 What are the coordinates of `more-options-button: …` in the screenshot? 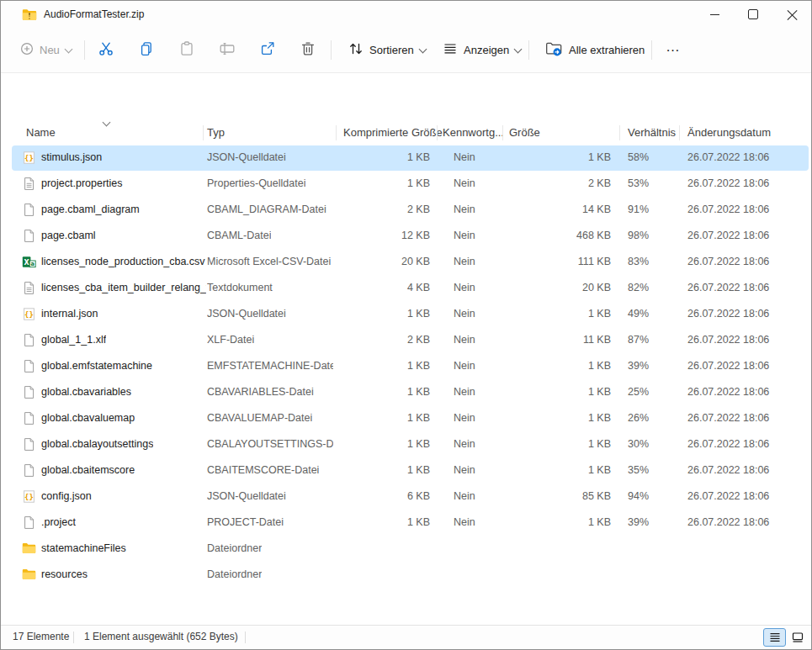 It's located at (673, 50).